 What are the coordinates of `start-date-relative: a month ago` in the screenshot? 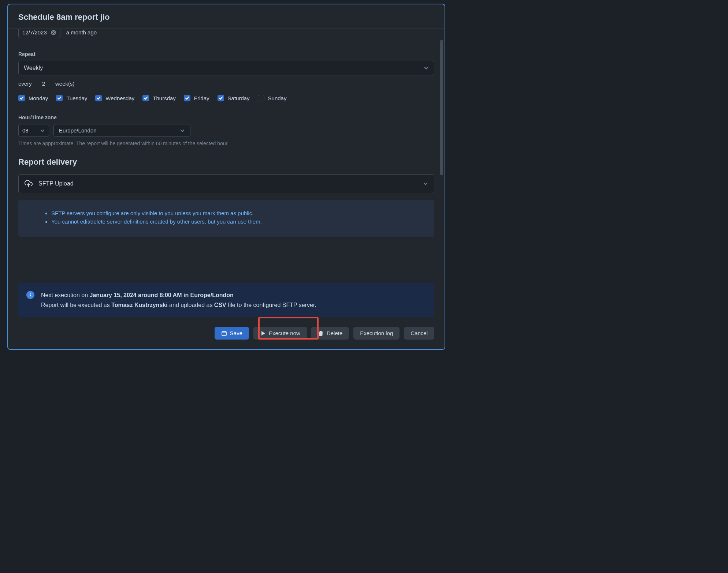 It's located at (81, 32).